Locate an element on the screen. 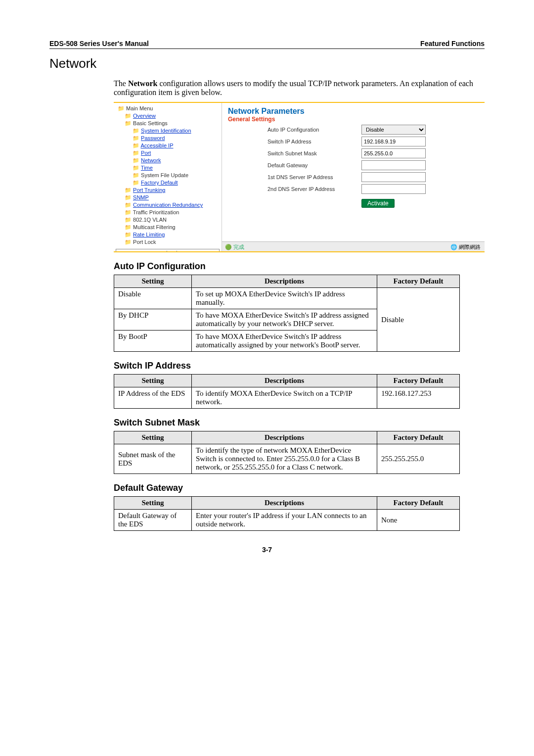 The width and height of the screenshot is (534, 756). tree-vlan: 802.1Q VLAN is located at coordinates (150, 220).